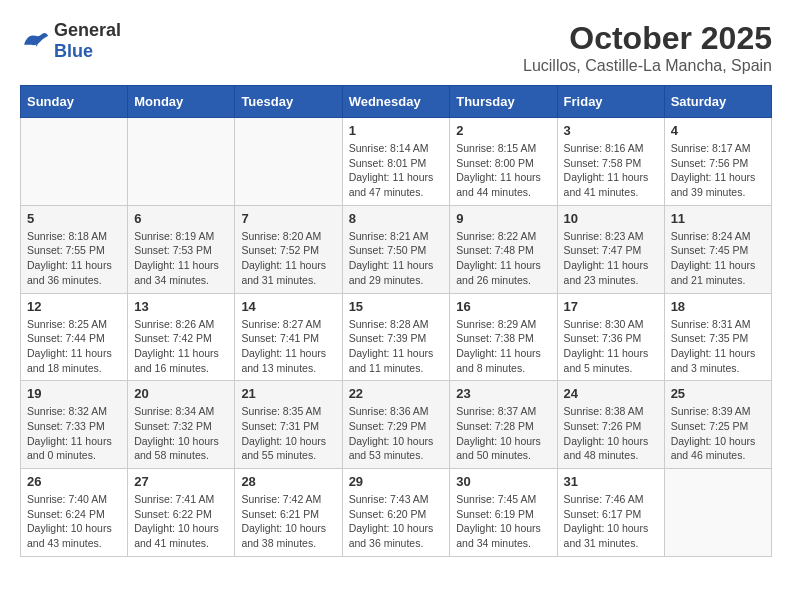 This screenshot has width=792, height=612. I want to click on calendar-cell: 8Sunrise: 8:21 AM Sunset: 7:50 PM Daylig…, so click(396, 249).